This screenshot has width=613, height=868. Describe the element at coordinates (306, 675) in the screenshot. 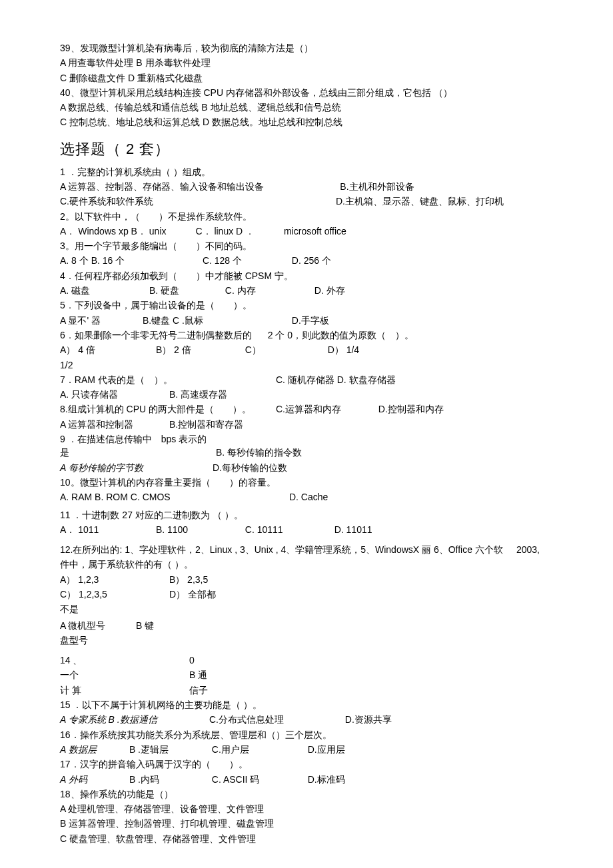

I see `q14-r2: 一个 B 通` at that location.